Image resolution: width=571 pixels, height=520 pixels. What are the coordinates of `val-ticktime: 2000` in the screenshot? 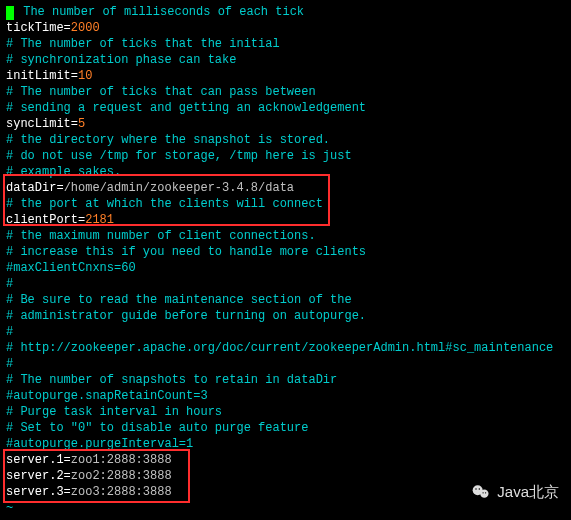 It's located at (86, 28).